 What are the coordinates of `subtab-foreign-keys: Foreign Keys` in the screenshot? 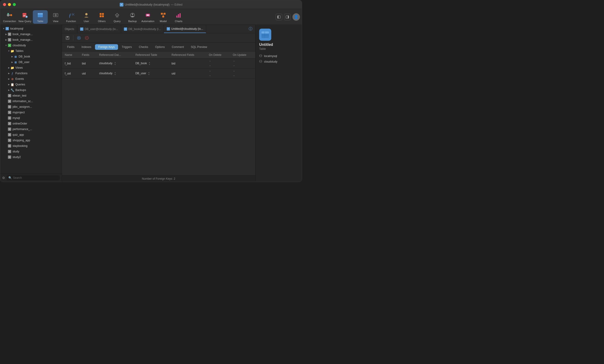 It's located at (107, 47).